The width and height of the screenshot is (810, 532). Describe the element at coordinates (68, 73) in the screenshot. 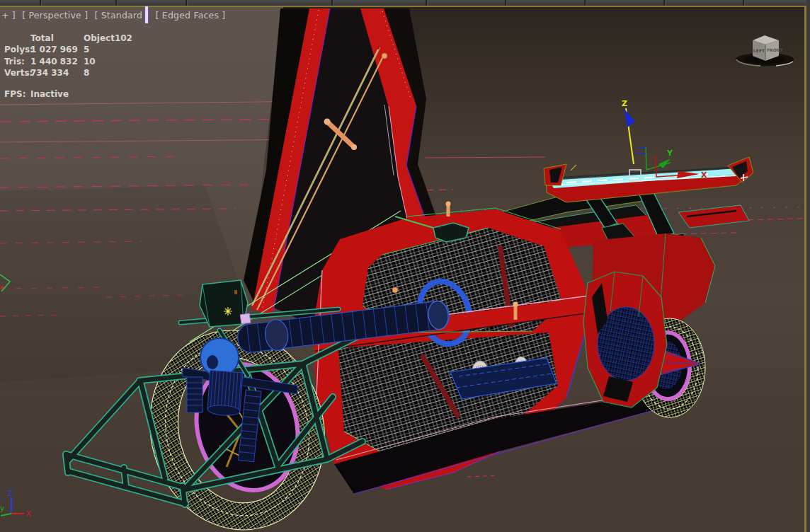

I see `stats-row-verts: Verts: 734 334 8` at that location.